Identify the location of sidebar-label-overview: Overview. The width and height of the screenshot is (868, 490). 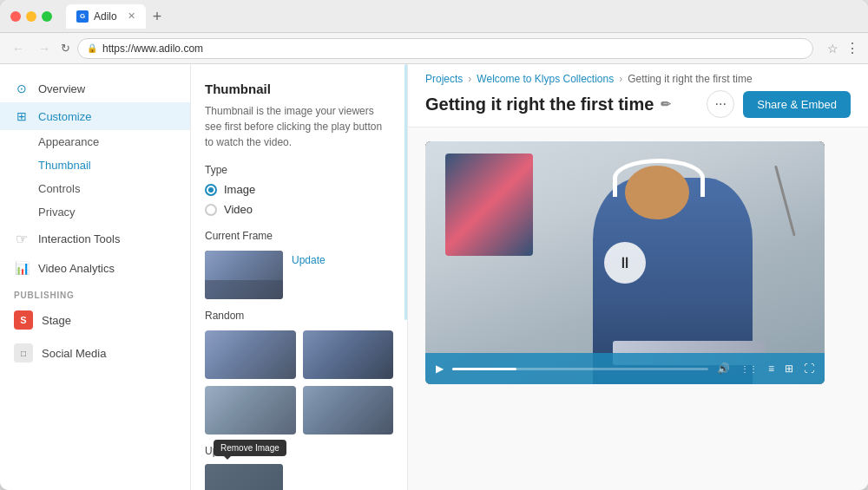
(62, 88).